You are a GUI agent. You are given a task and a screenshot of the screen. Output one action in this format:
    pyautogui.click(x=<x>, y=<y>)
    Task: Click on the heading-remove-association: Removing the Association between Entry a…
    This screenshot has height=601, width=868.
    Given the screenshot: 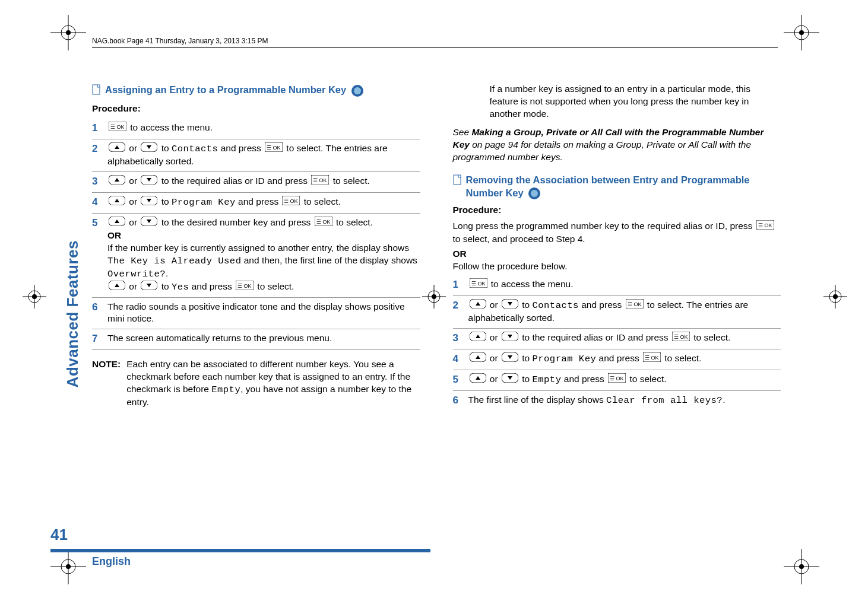 What is the action you would take?
    pyautogui.click(x=617, y=186)
    